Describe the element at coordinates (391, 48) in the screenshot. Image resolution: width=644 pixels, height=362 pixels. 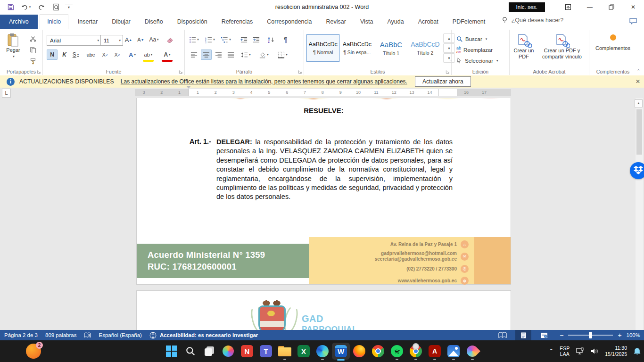
I see `style-heading1: AaBbCTítulo 1` at that location.